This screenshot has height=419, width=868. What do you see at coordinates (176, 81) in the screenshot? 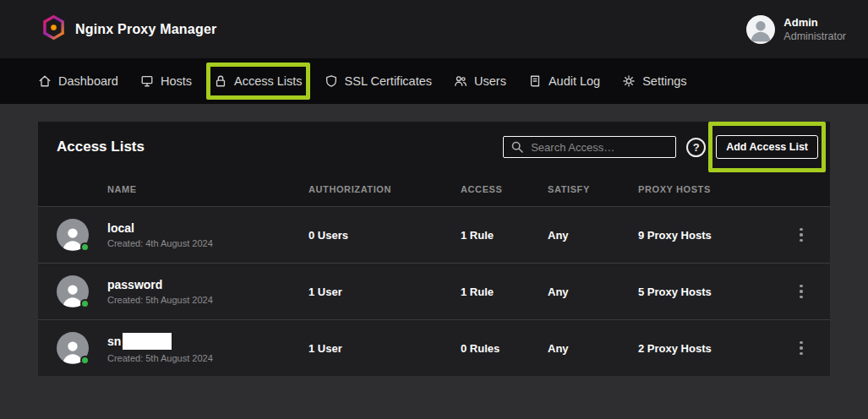
I see `nav-label: Hosts` at bounding box center [176, 81].